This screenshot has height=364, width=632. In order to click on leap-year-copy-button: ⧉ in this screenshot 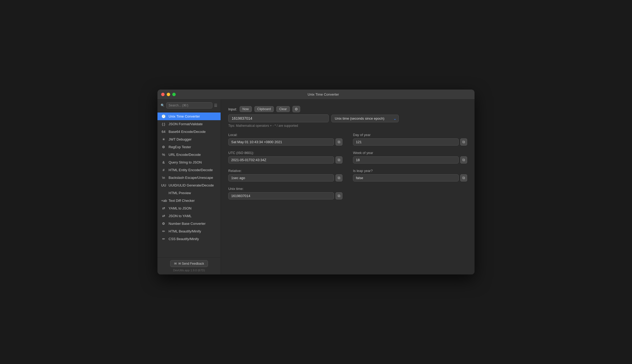, I will do `click(464, 178)`.